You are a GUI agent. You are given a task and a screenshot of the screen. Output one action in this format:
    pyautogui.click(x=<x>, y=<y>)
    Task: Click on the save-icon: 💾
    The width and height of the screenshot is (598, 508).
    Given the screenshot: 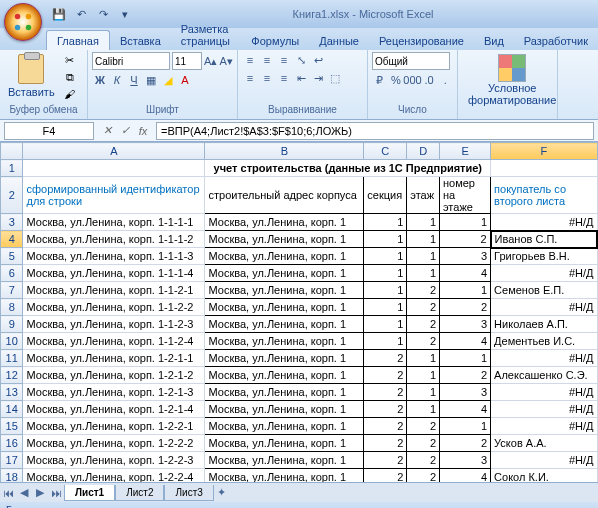 What is the action you would take?
    pyautogui.click(x=59, y=14)
    